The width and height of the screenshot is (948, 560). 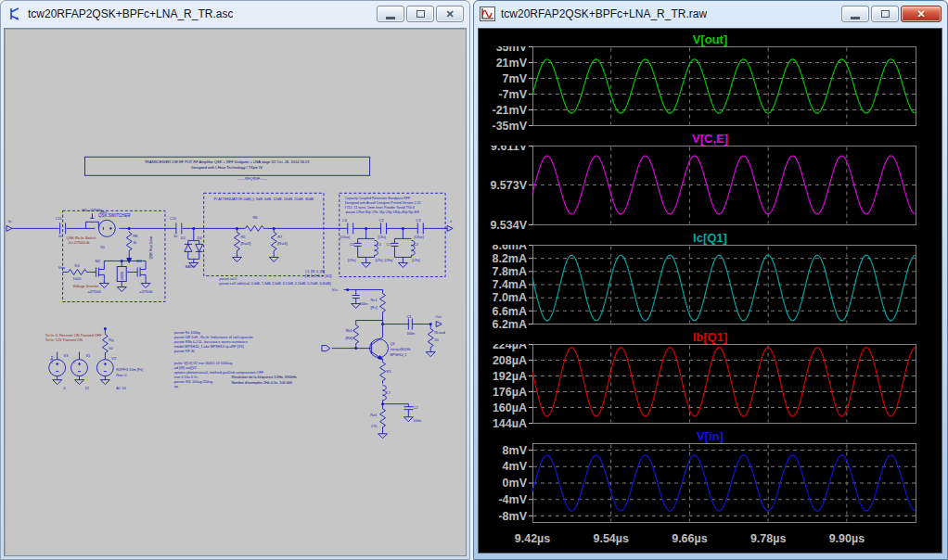 What do you see at coordinates (711, 485) in the screenshot?
I see `plot-area: 8mV4mV0mV-4mV-8mV` at bounding box center [711, 485].